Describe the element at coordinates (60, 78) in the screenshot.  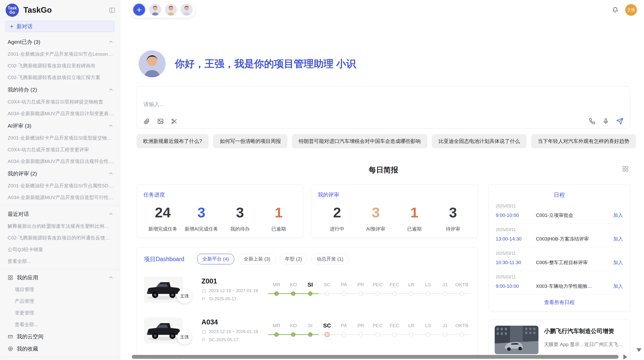
I see `sidebar-task-item: C02-飞腾新能源轻客改款项目立项汇报方案` at that location.